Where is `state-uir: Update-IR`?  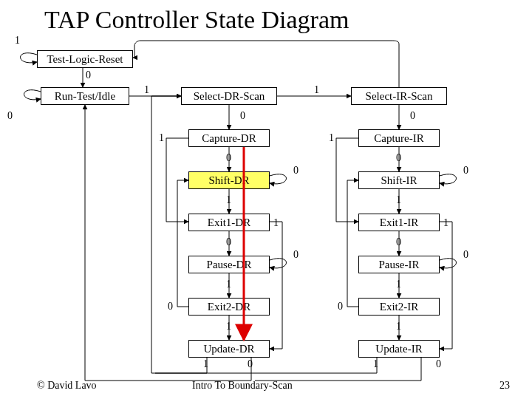
state-uir: Update-IR is located at coordinates (399, 349).